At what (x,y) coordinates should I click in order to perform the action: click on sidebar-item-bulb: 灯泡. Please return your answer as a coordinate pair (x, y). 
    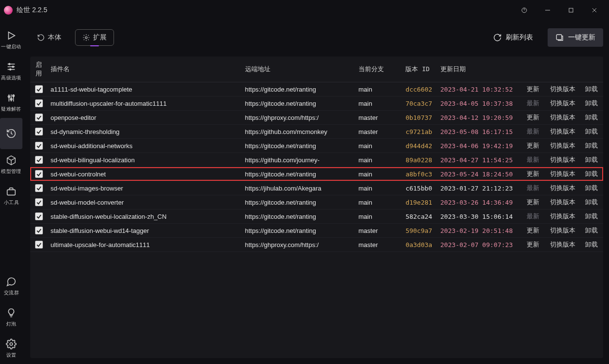
    Looking at the image, I should click on (11, 317).